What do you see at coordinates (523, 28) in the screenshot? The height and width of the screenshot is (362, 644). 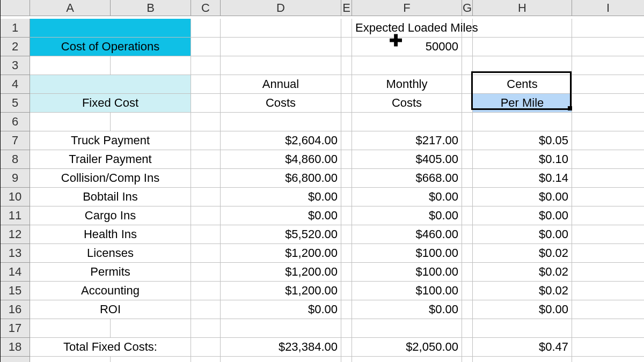 I see `cell-H1` at bounding box center [523, 28].